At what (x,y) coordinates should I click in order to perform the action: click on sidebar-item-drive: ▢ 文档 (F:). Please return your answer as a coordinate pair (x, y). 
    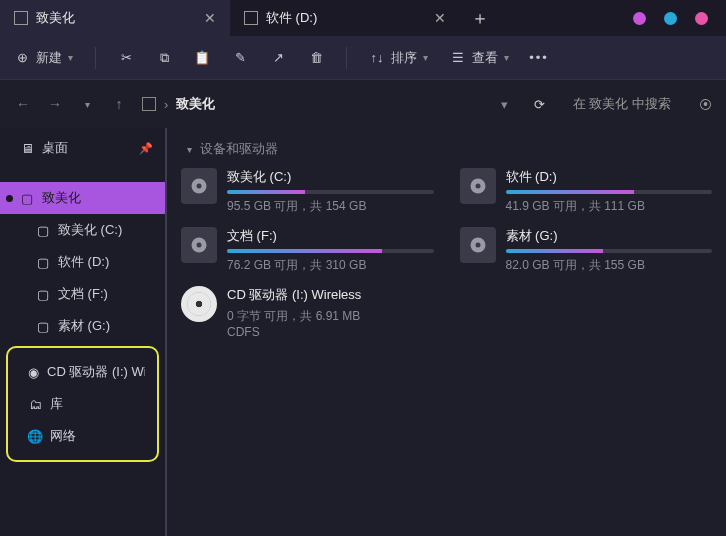
    Looking at the image, I should click on (82, 294).